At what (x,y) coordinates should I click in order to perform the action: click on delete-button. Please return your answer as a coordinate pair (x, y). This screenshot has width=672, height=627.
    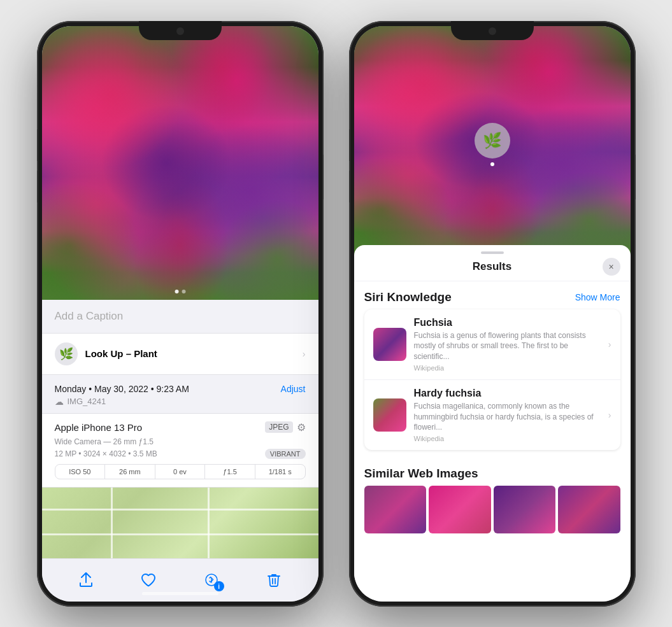
    Looking at the image, I should click on (274, 580).